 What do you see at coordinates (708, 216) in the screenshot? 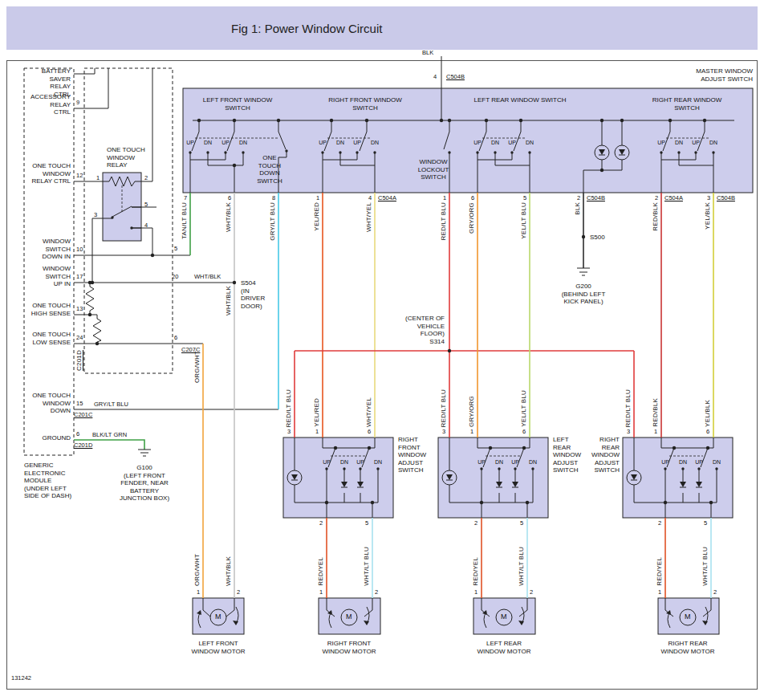
I see `wire-label: YEL/BLK` at bounding box center [708, 216].